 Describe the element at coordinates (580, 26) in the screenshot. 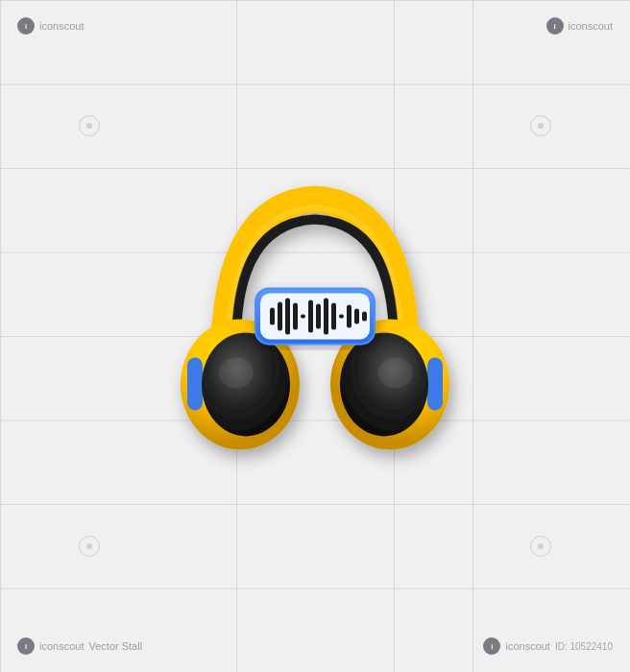

I see `watermark-top-right: i iconscout` at that location.